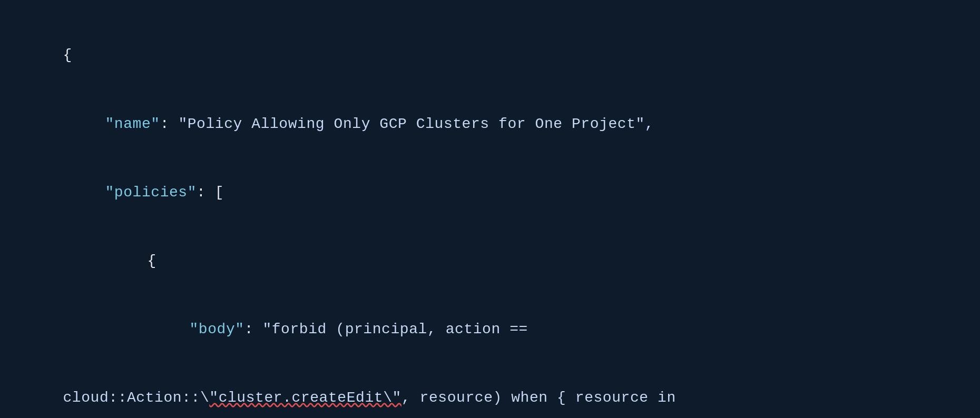  What do you see at coordinates (306, 398) in the screenshot?
I see `value-create-edit: "cluster.createEdit\"` at bounding box center [306, 398].